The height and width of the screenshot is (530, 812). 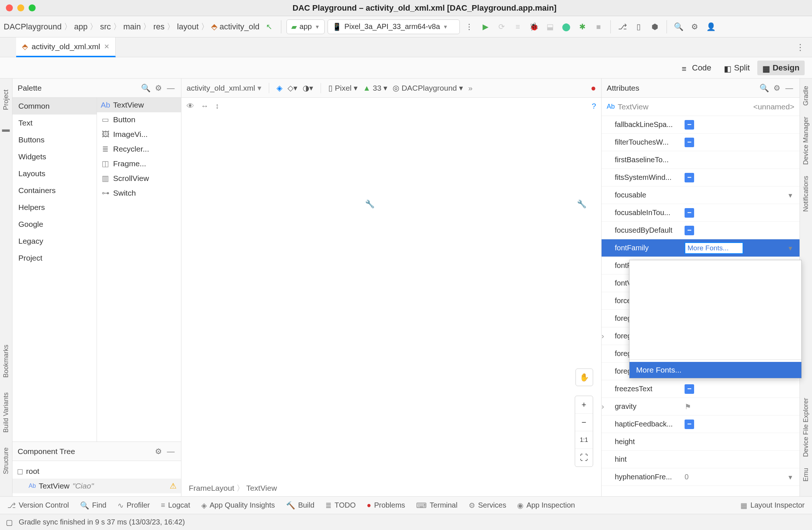 What do you see at coordinates (279, 88) in the screenshot?
I see `ds-layers-icon: ◈` at bounding box center [279, 88].